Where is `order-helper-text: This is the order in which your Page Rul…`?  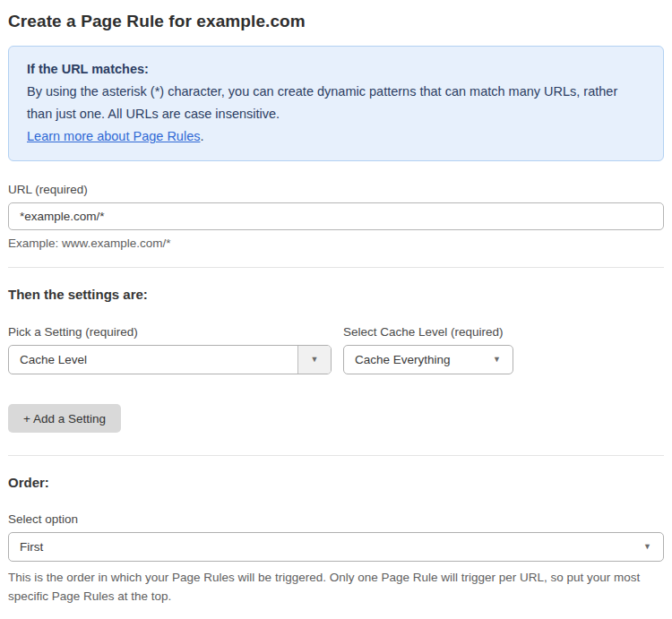 order-helper-text: This is the order in which your Page Rul… is located at coordinates (331, 587).